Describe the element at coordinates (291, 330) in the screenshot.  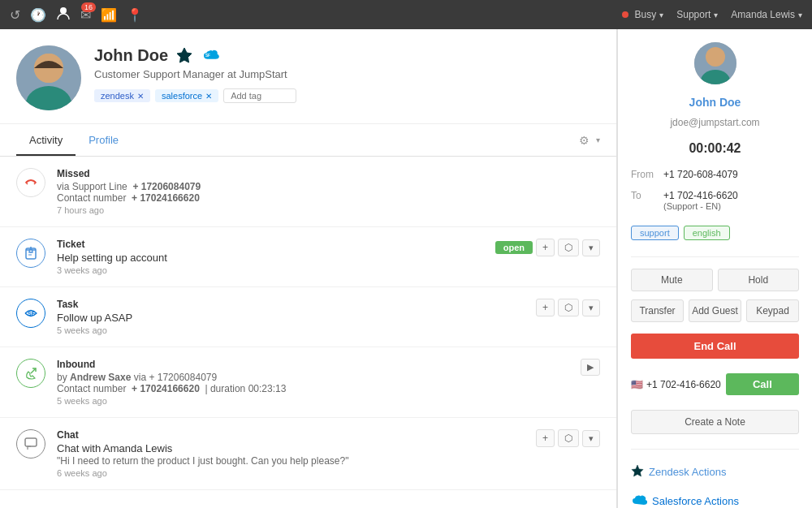
I see `task-time: 5 weeks ago` at that location.